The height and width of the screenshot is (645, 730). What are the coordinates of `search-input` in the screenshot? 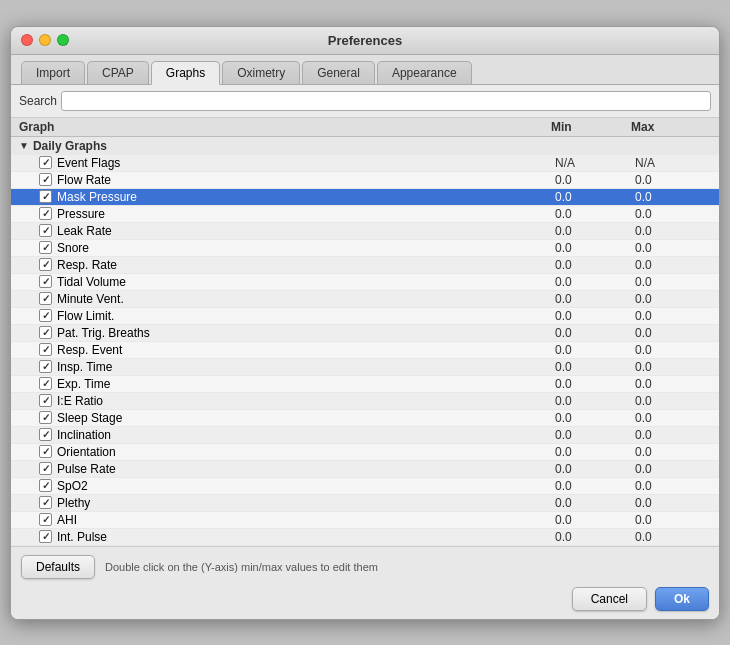 It's located at (386, 101).